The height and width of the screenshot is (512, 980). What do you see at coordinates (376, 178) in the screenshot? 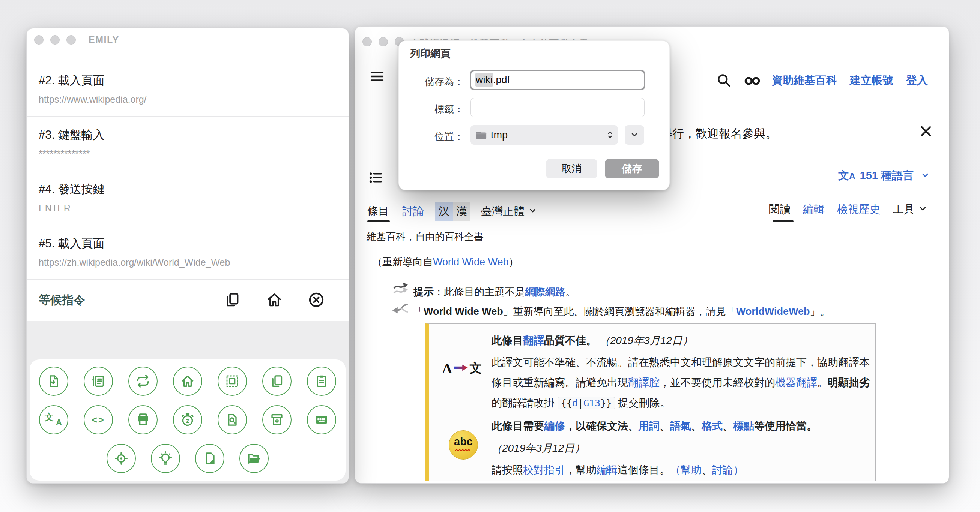
I see `contents-list-icon` at bounding box center [376, 178].